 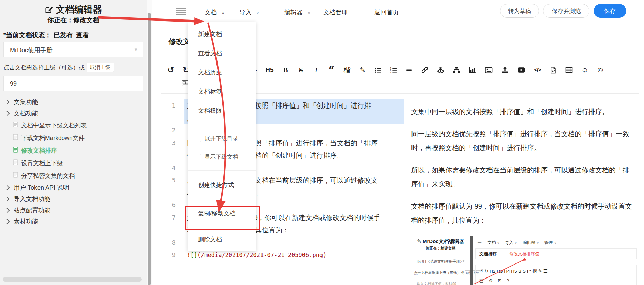 I want to click on nav-menu-导入: 导入 ∨, so click(x=249, y=12).